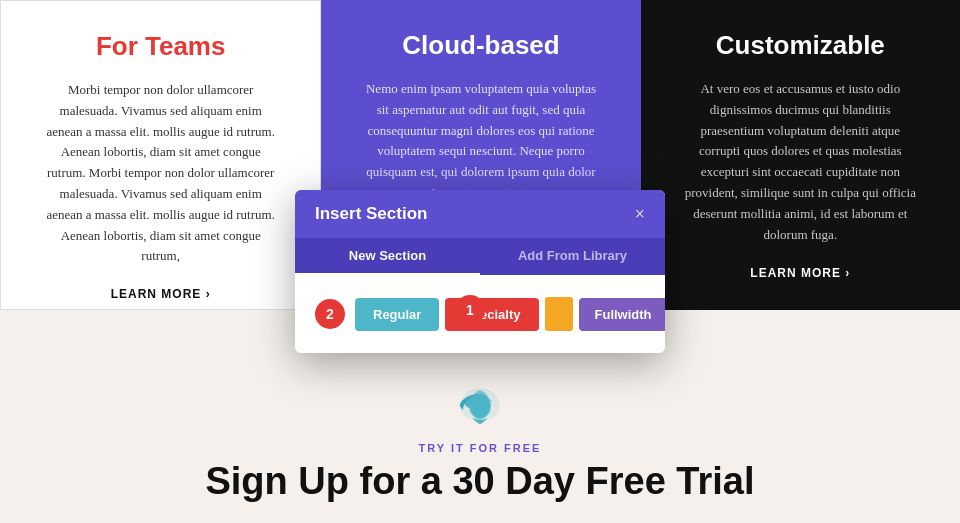  What do you see at coordinates (800, 46) in the screenshot?
I see `col-customizable-title: Customizable` at bounding box center [800, 46].